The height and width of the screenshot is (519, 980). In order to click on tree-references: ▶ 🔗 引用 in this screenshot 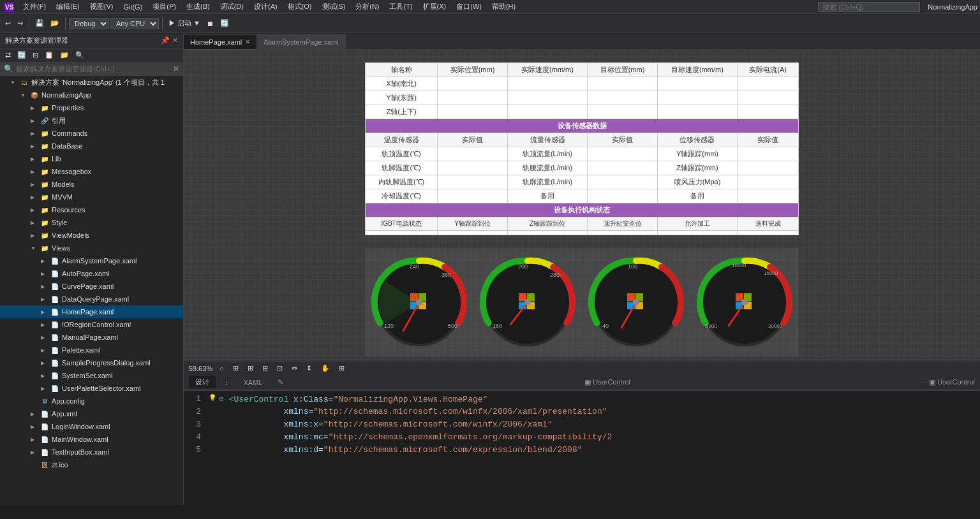, I will do `click(92, 121)`.